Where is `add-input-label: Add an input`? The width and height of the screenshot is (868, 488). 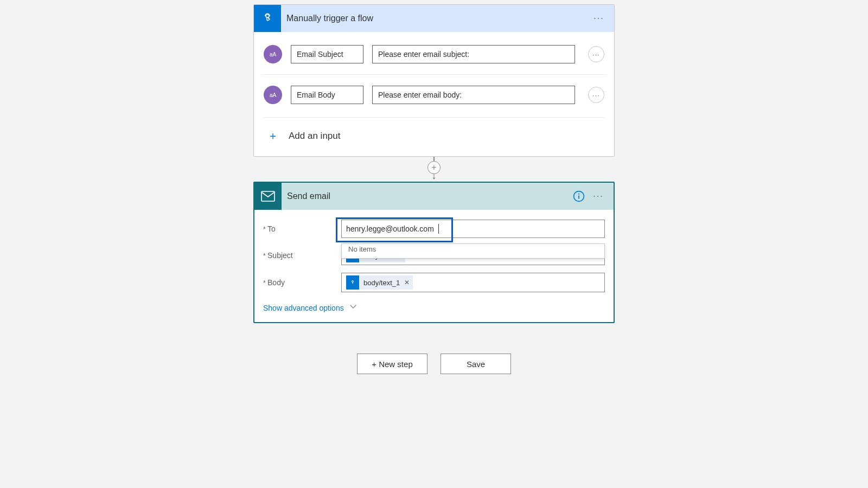
add-input-label: Add an input is located at coordinates (315, 136).